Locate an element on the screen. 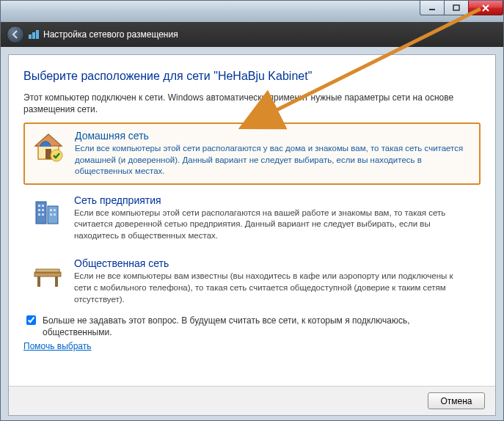 The width and height of the screenshot is (504, 421). page-heading: Выберите расположение для сети "HeHaBju … is located at coordinates (252, 76).